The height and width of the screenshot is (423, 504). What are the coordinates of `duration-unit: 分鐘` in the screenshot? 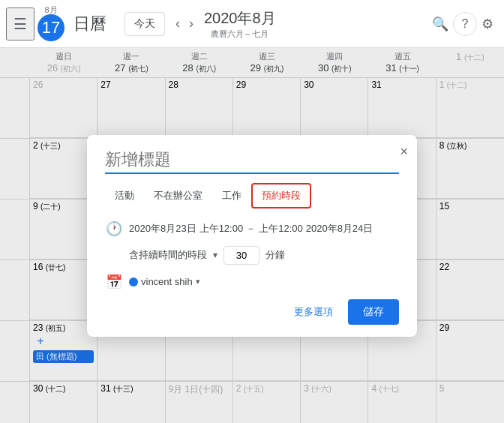 It's located at (275, 255).